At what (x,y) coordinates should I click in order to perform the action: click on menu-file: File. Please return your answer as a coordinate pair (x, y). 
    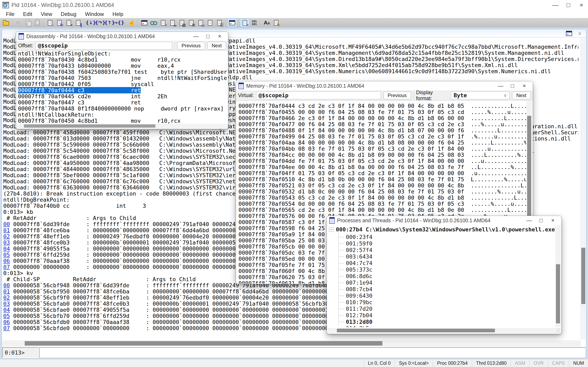
    Looking at the image, I should click on (10, 14).